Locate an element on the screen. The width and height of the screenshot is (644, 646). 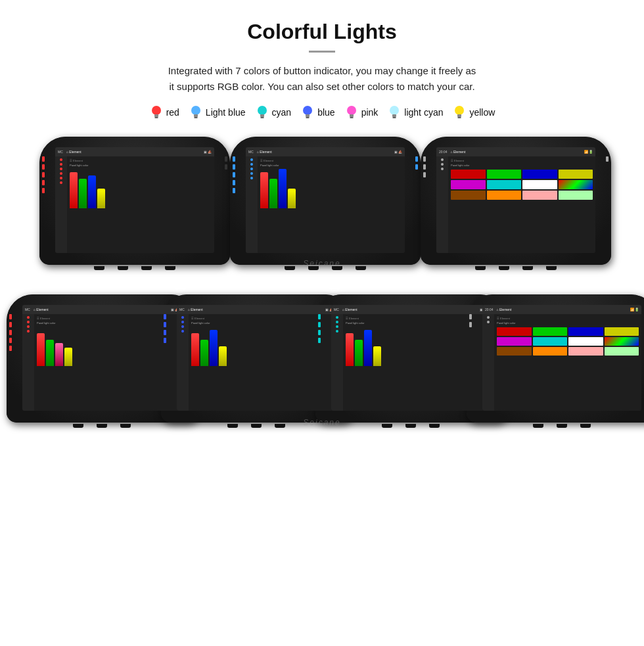
pink-bulb-icon is located at coordinates (352, 112).